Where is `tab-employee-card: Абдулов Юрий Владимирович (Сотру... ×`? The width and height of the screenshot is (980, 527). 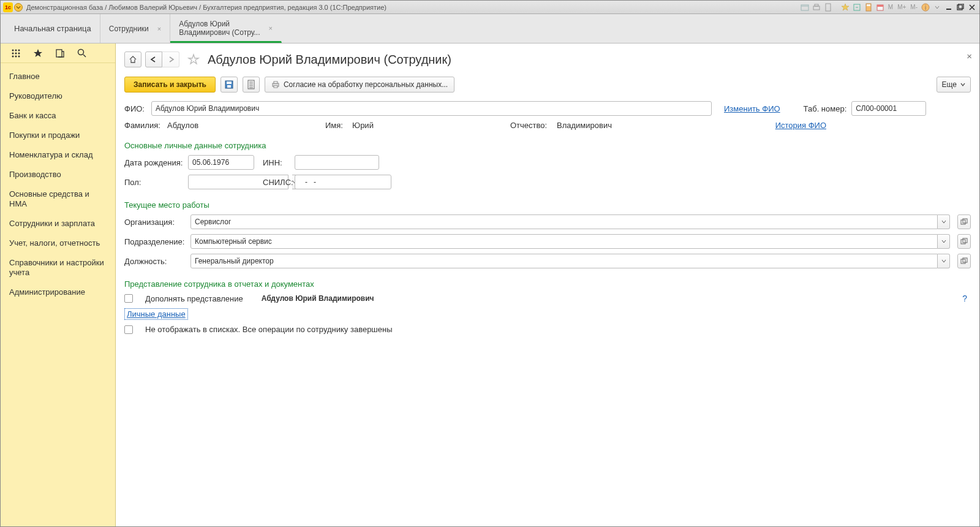
tab-employee-card: Абдулов Юрий Владимирович (Сотру... × is located at coordinates (226, 28).